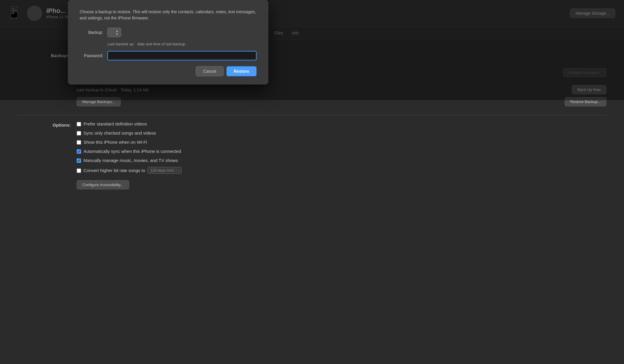  What do you see at coordinates (91, 56) in the screenshot?
I see `password-label: Password:` at bounding box center [91, 56].